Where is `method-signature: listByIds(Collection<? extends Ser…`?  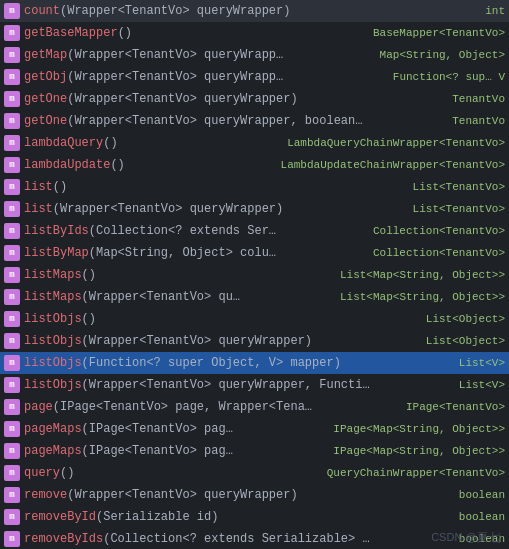
method-signature: listByIds(Collection<? extends Ser… is located at coordinates (194, 231).